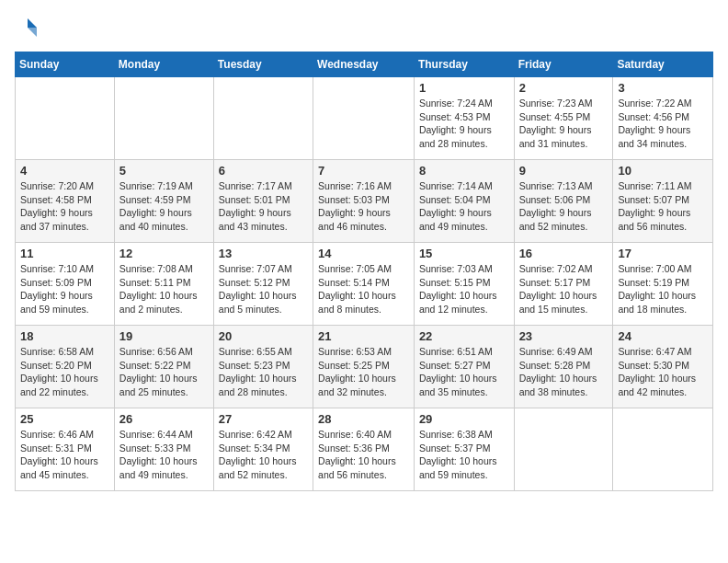  I want to click on day-cell: 21Sunrise: 6:53 AM Sunset: 5:25 PM Dayli…, so click(364, 367).